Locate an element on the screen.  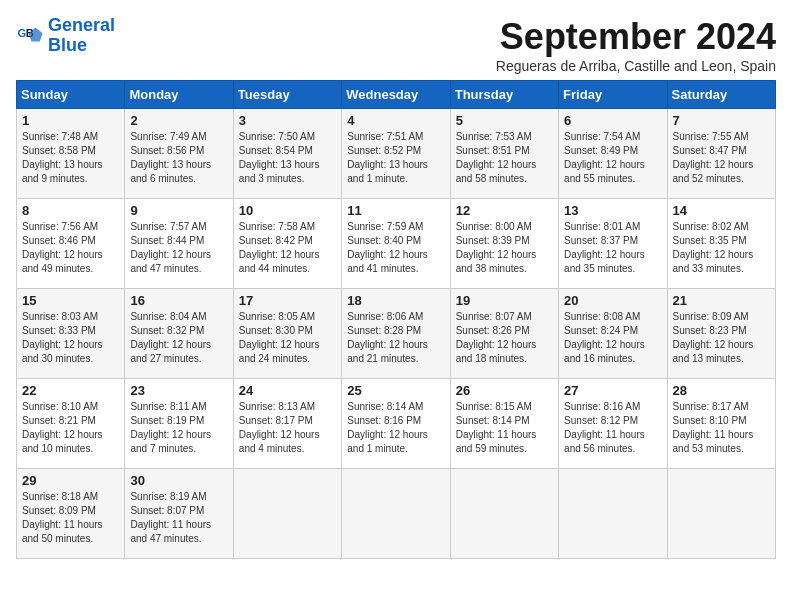
cell-sunrise: Sunrise: 8:01 AMSunset: 8:37 PMDaylight:… is located at coordinates (604, 248).